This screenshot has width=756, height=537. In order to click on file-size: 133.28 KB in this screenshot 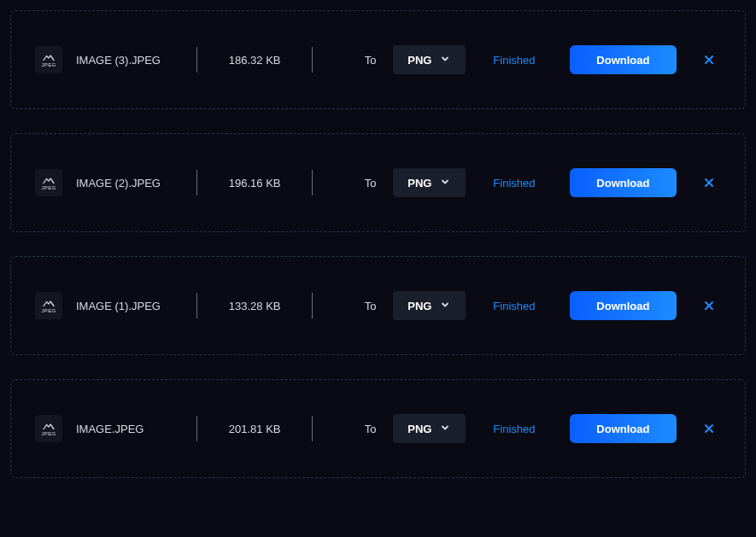, I will do `click(255, 306)`.